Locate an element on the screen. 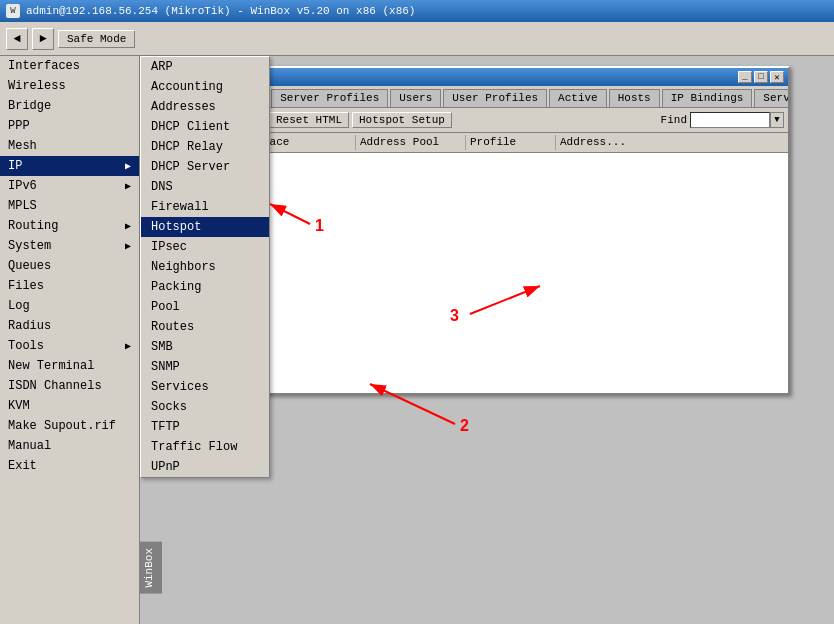  tab-users: Users is located at coordinates (416, 98).